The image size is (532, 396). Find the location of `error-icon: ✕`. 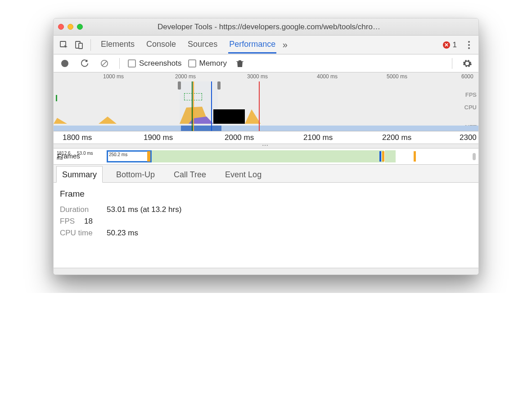

error-icon: ✕ is located at coordinates (446, 45).